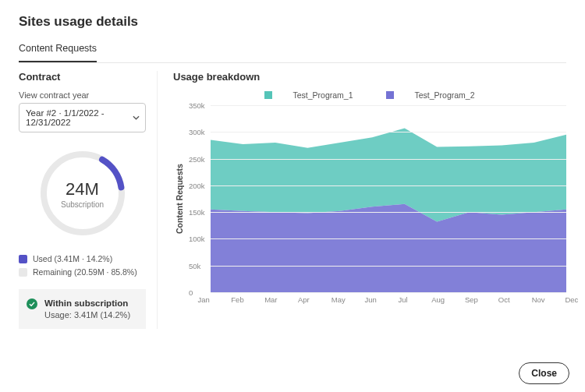 This screenshot has width=585, height=392. I want to click on chart-x-tick: Jun, so click(365, 299).